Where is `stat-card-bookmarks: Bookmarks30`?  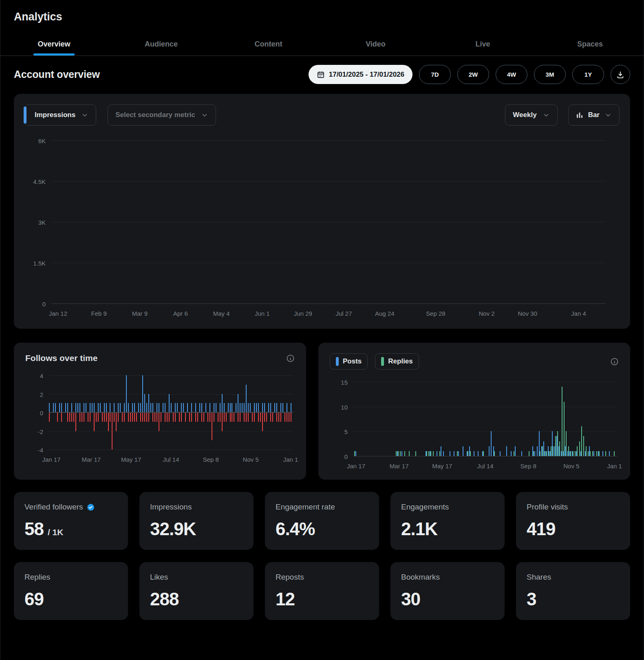
stat-card-bookmarks: Bookmarks30 is located at coordinates (448, 591).